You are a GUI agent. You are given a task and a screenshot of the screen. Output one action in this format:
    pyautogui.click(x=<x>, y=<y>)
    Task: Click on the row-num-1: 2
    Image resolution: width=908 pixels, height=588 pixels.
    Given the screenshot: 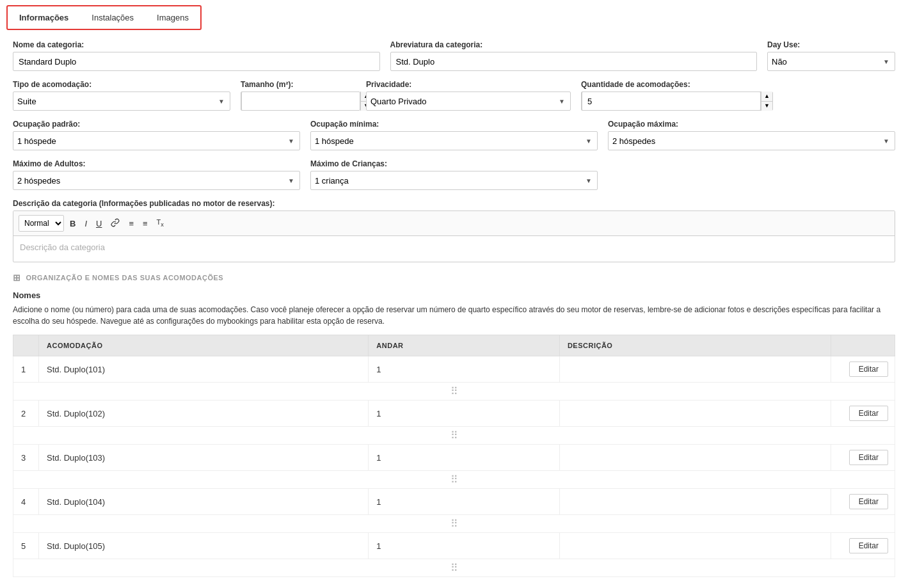 What is the action you would take?
    pyautogui.click(x=26, y=413)
    